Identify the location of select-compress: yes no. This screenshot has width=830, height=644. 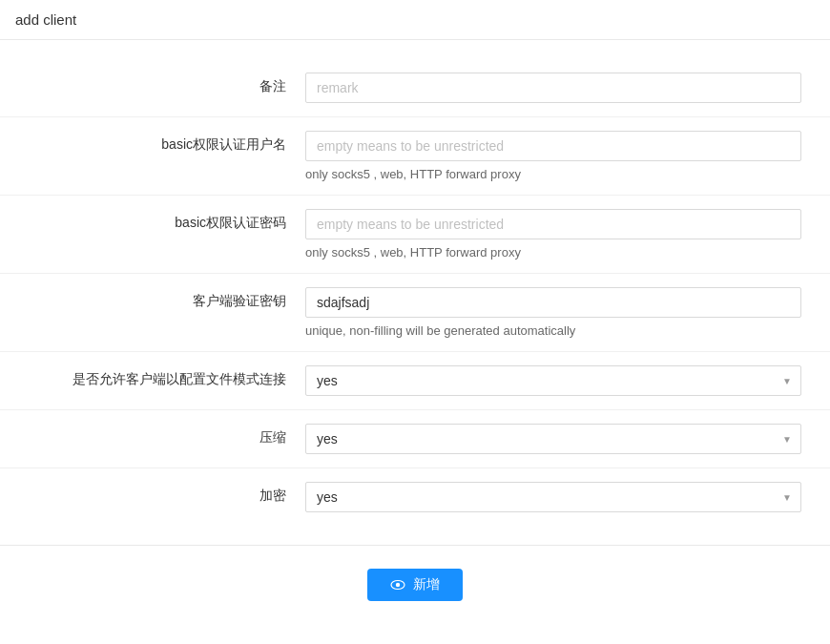
(553, 439).